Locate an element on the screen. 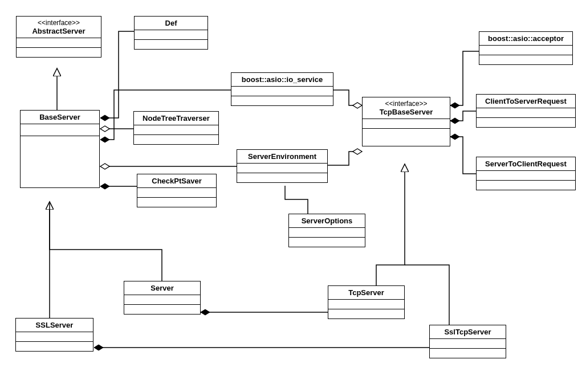  class-baseserver: BaseServer is located at coordinates (60, 149).